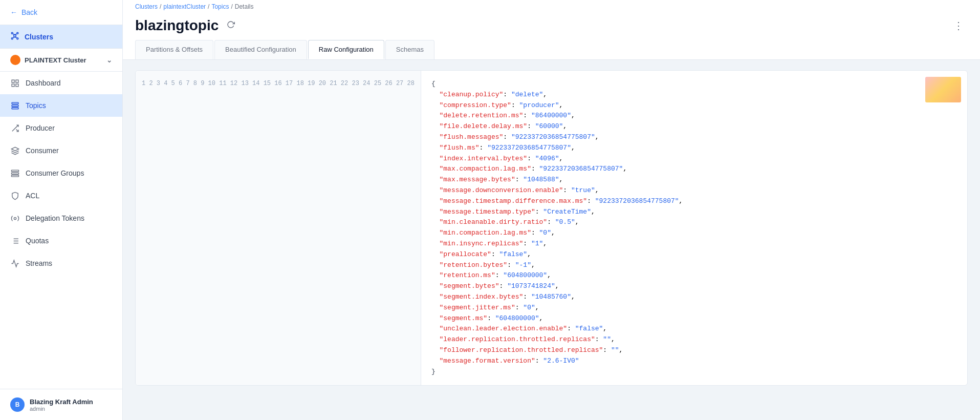  What do you see at coordinates (15, 128) in the screenshot?
I see `producer-icon` at bounding box center [15, 128].